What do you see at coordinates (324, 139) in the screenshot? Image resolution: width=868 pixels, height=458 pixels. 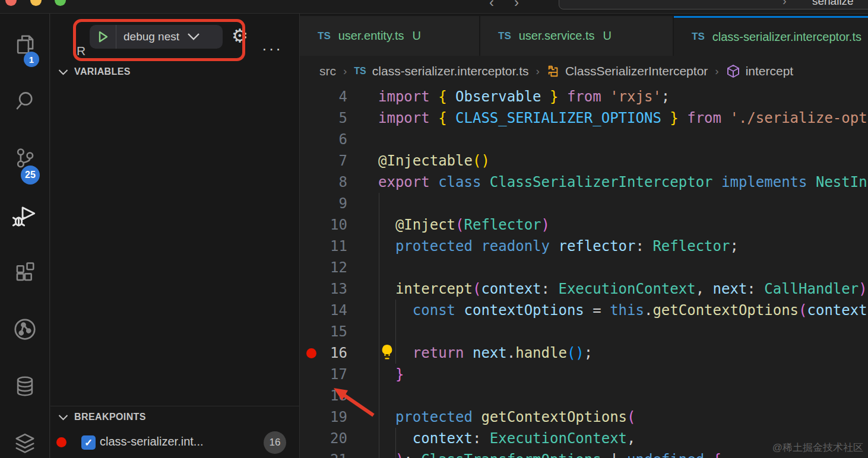 I see `line-number: 6` at bounding box center [324, 139].